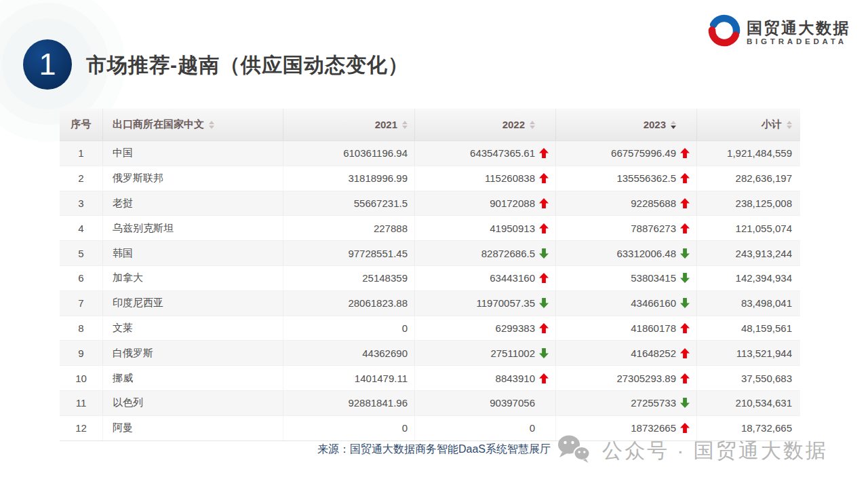 The width and height of the screenshot is (868, 488). What do you see at coordinates (193, 153) in the screenshot?
I see `row-country: 中国` at bounding box center [193, 153].